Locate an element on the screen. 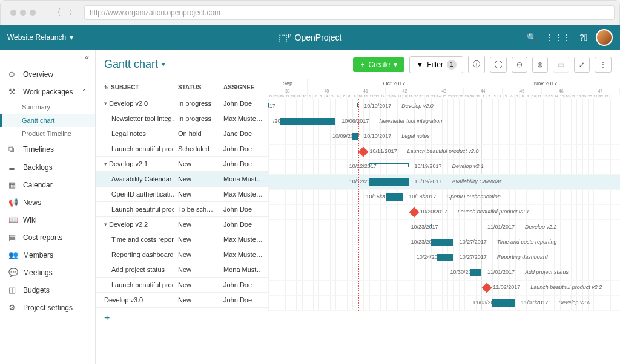 This screenshot has height=364, width=620. min-dot is located at coordinates (23, 13).